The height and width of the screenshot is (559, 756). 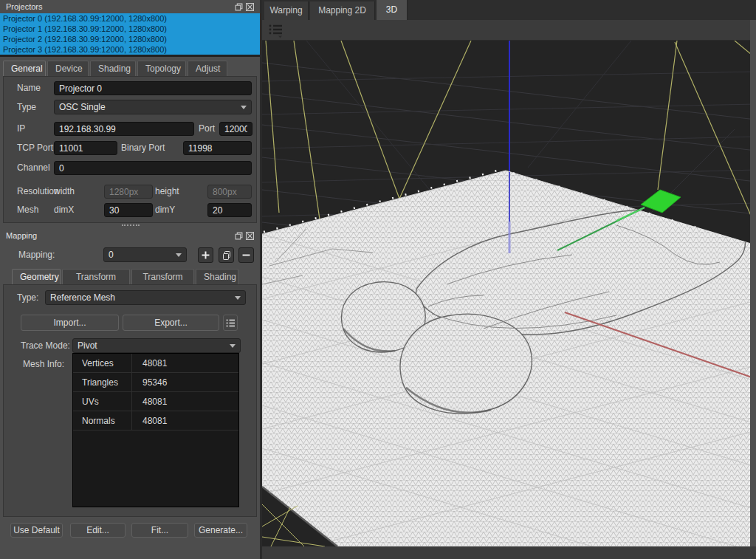 I want to click on geo-type-select-value: Reference Mesh, so click(x=141, y=298).